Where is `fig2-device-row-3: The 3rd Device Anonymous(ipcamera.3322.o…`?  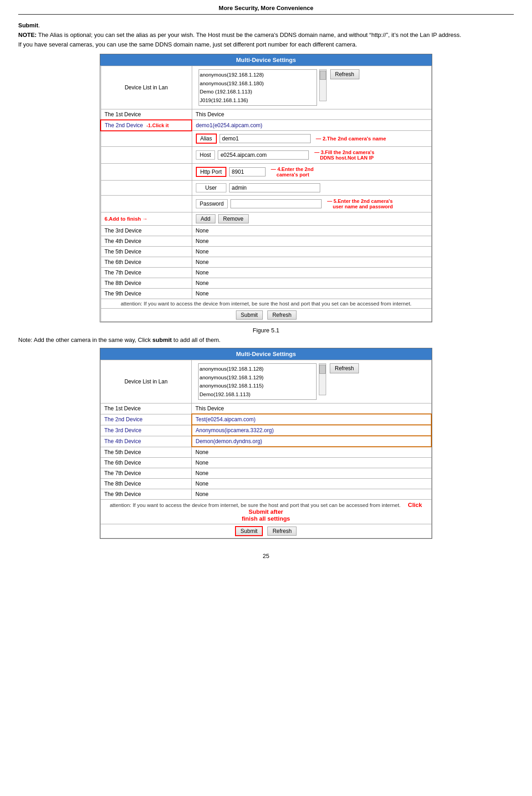 fig2-device-row-3: The 3rd Device Anonymous(ipcamera.3322.o… is located at coordinates (266, 430).